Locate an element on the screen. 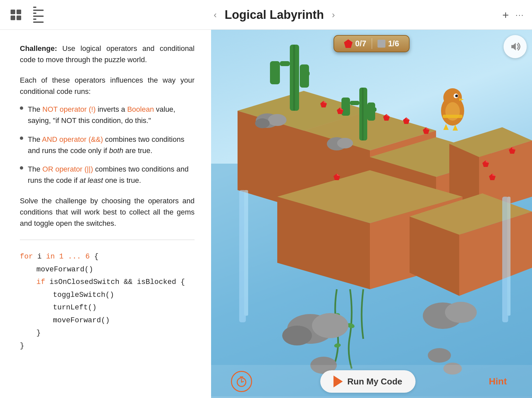 Image resolution: width=532 pixels, height=398 pixels. code-line-1: for i in 1 ... 6 { is located at coordinates (107, 257).